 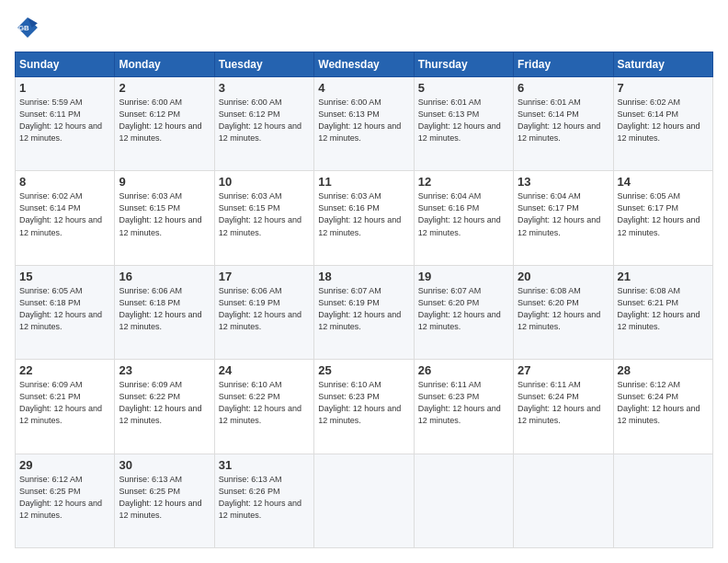 What do you see at coordinates (264, 312) in the screenshot?
I see `calendar-cell: 17Sunrise: 6:06 AM Sunset: 6:19 PM Dayli…` at bounding box center [264, 312].